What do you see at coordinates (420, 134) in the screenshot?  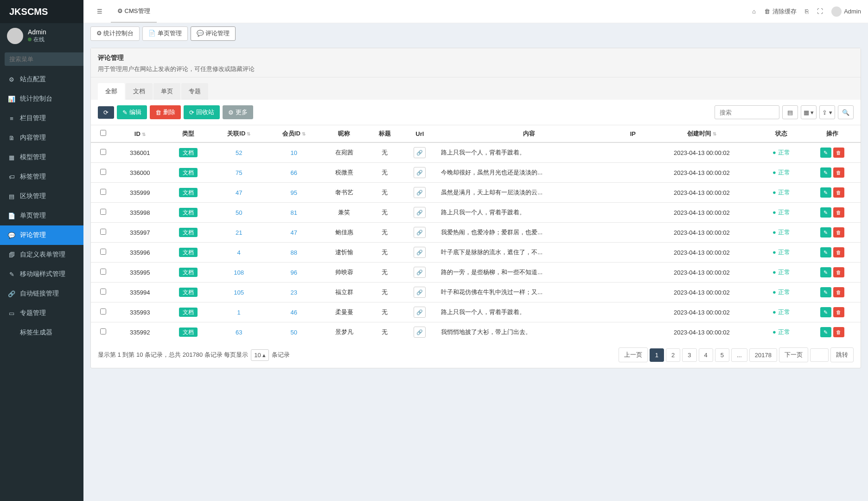 I see `column-header: Url` at bounding box center [420, 134].